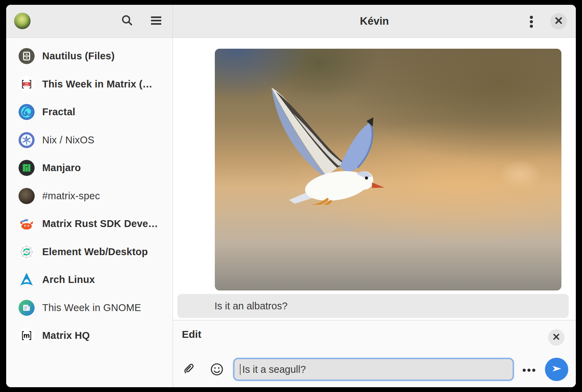 The width and height of the screenshot is (582, 392). What do you see at coordinates (156, 21) in the screenshot?
I see `hamburger-menu-icon` at bounding box center [156, 21].